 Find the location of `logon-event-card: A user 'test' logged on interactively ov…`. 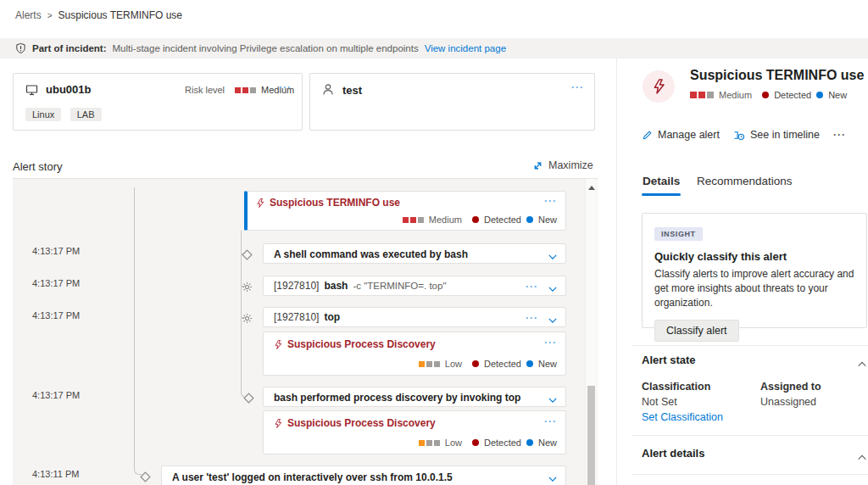

logon-event-card: A user 'test' logged on interactively ov… is located at coordinates (364, 475).